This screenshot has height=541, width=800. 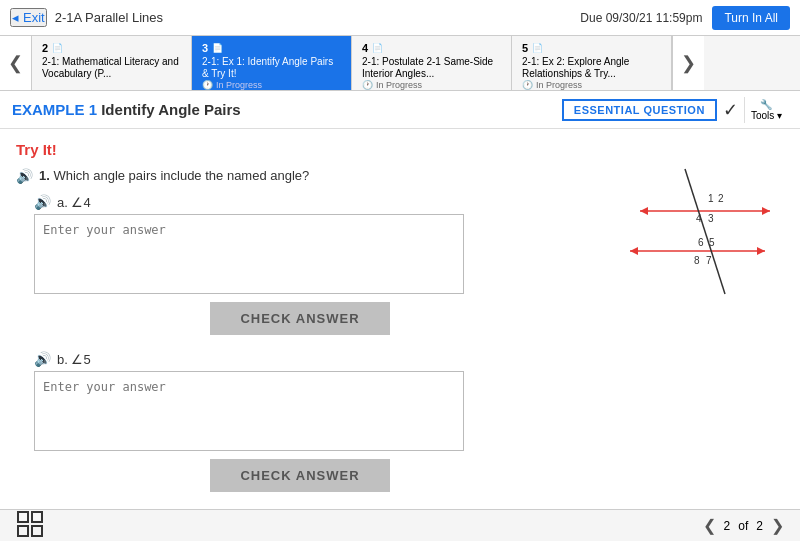 What do you see at coordinates (400, 110) in the screenshot?
I see `example-header: EXAMPLE 1 Identify Angle Pairs ESSENTIAL…` at bounding box center [400, 110].